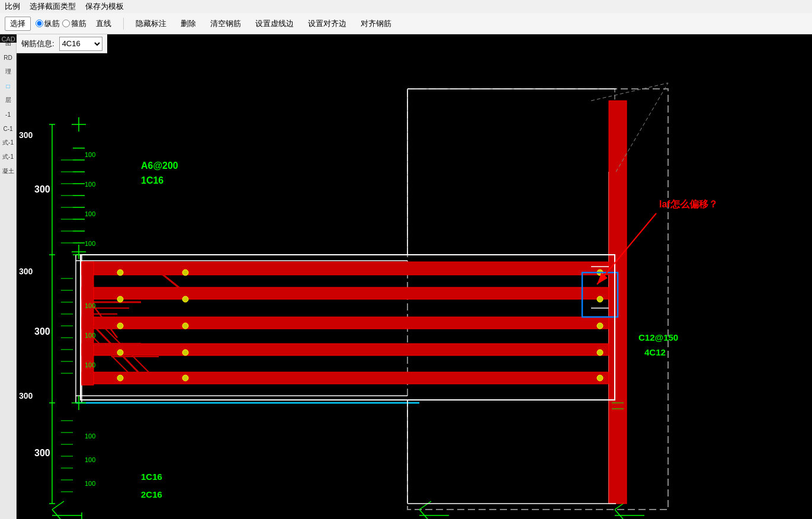 The image size is (812, 519). Describe the element at coordinates (26, 135) in the screenshot. I see `scale-300-top: 300` at that location.